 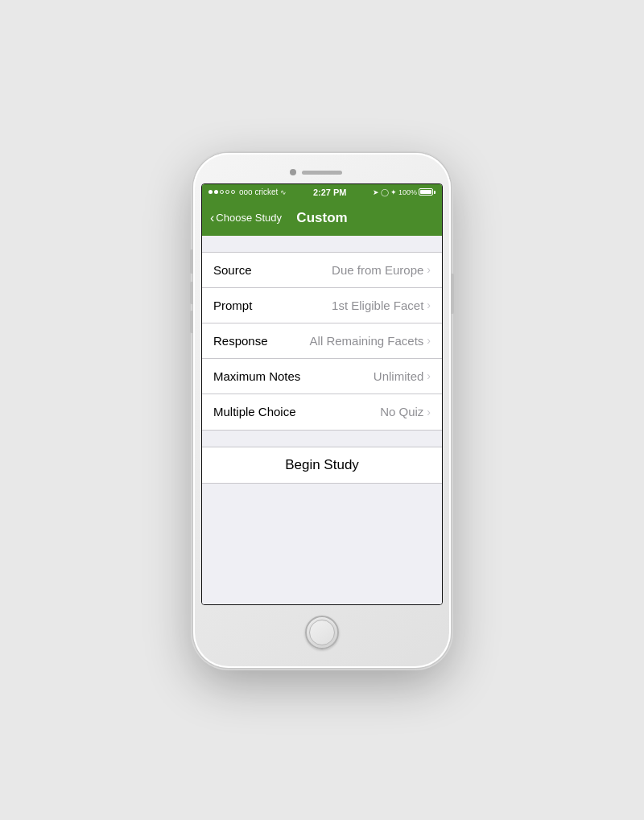 I want to click on back-chevron-icon: ‹, so click(x=213, y=218).